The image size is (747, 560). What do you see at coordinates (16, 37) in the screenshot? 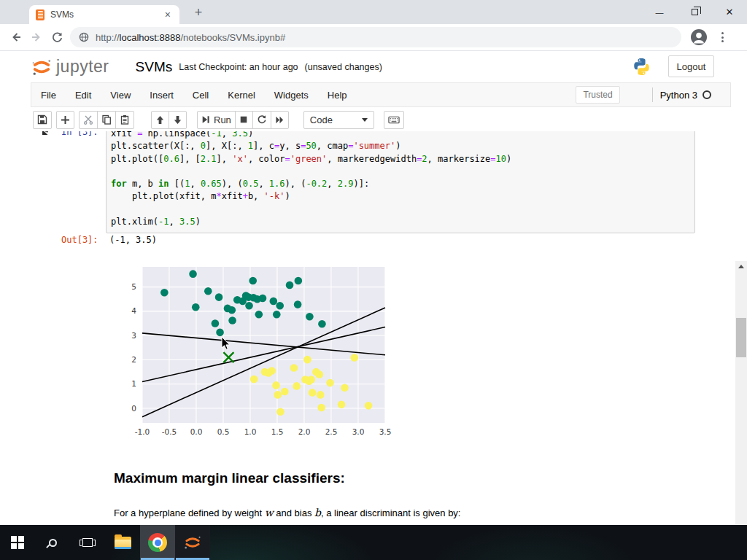
I see `back-button` at bounding box center [16, 37].